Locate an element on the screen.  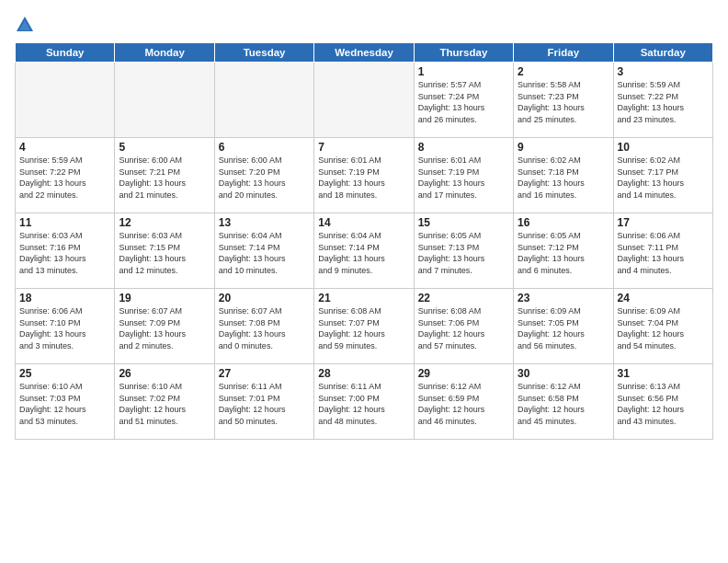
calendar-week-3: 11Sunrise: 6:03 AMSunset: 7:16 PMDayligh… is located at coordinates (364, 251).